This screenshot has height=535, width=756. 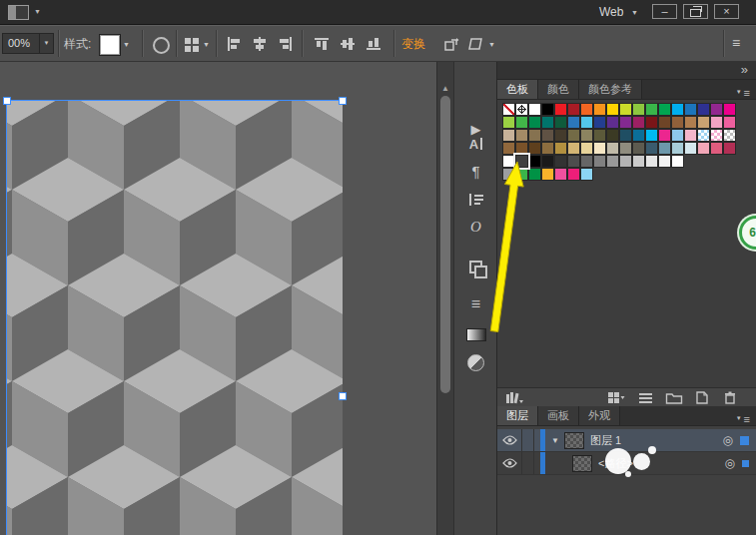 What do you see at coordinates (445, 298) in the screenshot?
I see `vertical-scrollbar: ▲` at bounding box center [445, 298].